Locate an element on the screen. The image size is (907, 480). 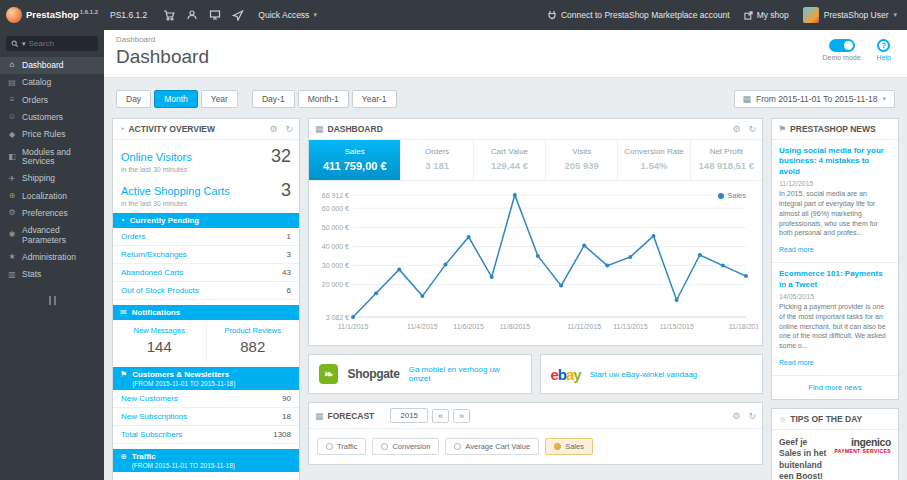
kpi-label: Visits is located at coordinates (582, 152).